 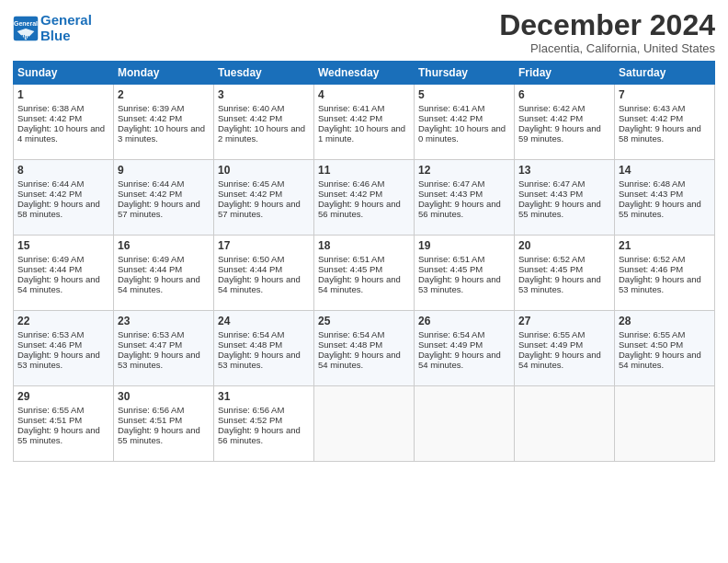 What do you see at coordinates (51, 259) in the screenshot?
I see `sunrise-text: Sunrise: 6:49 AM` at bounding box center [51, 259].